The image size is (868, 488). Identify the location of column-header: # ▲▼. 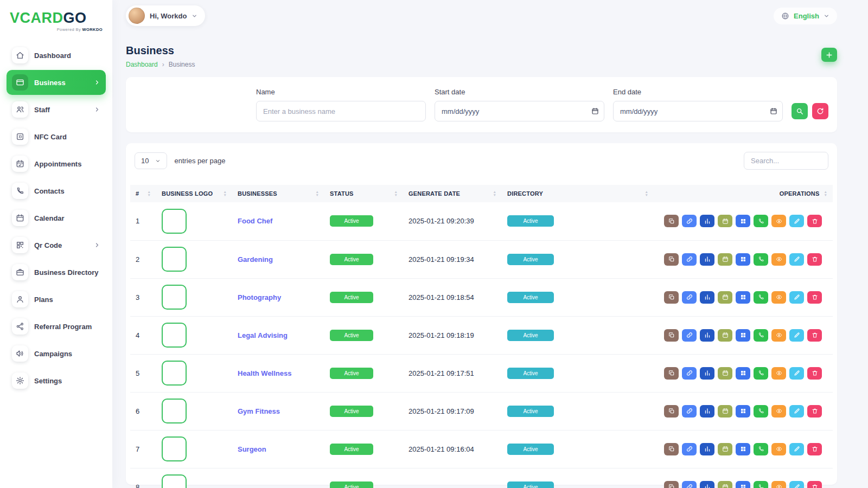
(143, 194).